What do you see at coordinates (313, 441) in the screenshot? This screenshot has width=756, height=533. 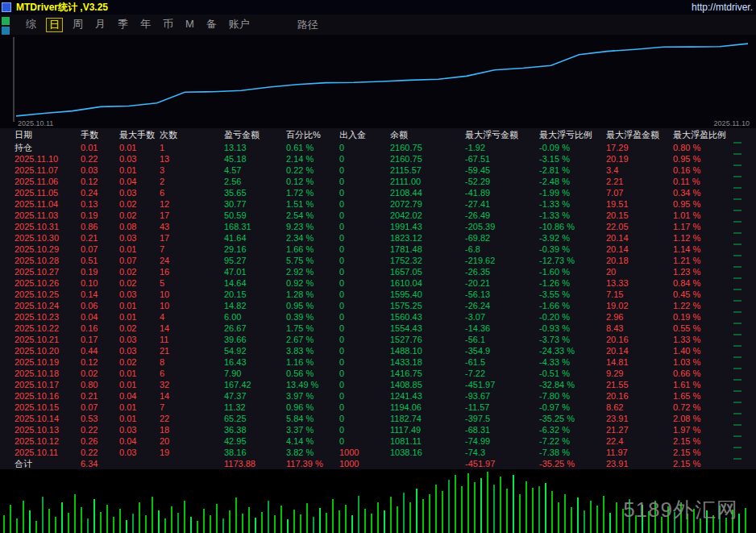 I see `cell: 4.14 %` at bounding box center [313, 441].